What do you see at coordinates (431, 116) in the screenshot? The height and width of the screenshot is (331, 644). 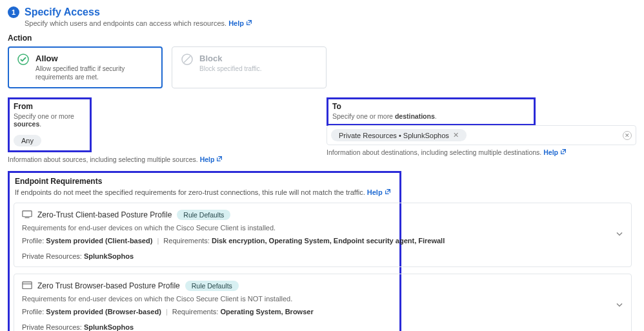 I see `to-subtitle: Specify one or more destinations.` at bounding box center [431, 116].